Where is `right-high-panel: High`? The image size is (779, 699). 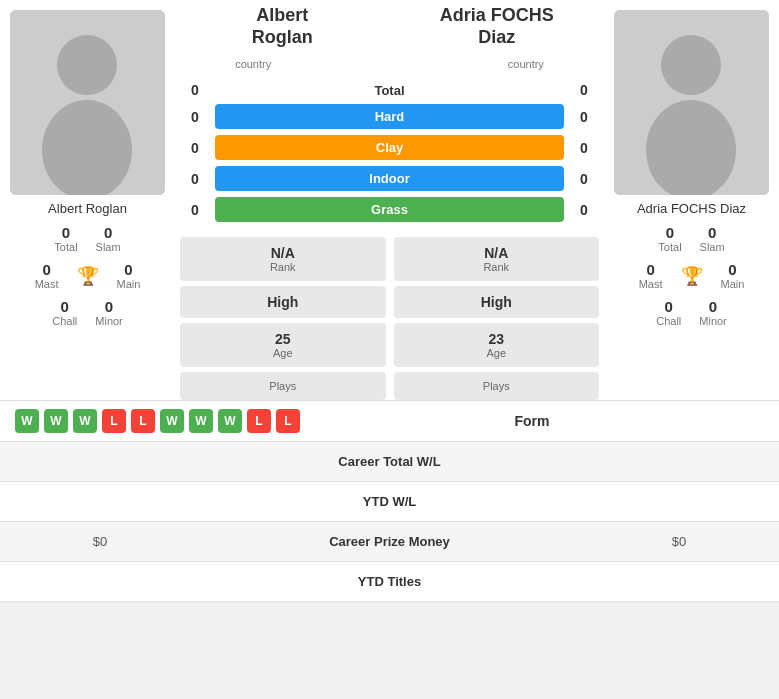 right-high-panel: High is located at coordinates (497, 302).